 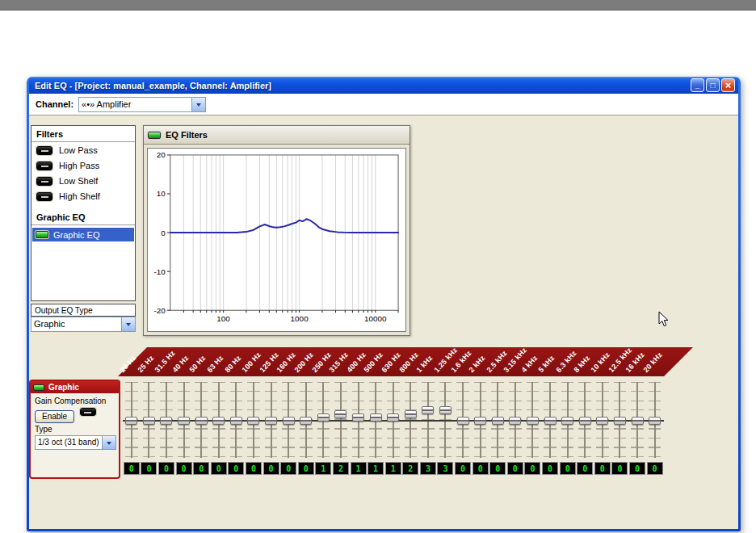 I want to click on filter-item-low-shelf: Low Shelf, so click(x=83, y=181).